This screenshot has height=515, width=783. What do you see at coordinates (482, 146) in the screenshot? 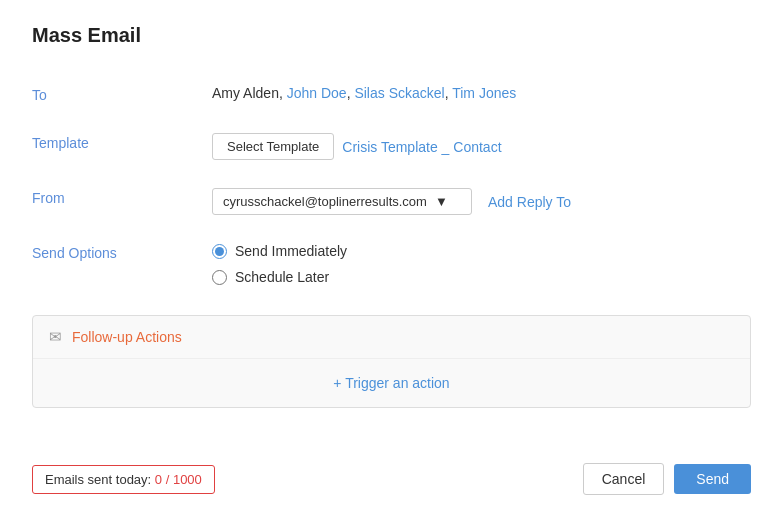
I see `template-content: Select Template Crisis Template _ Contac…` at bounding box center [482, 146].